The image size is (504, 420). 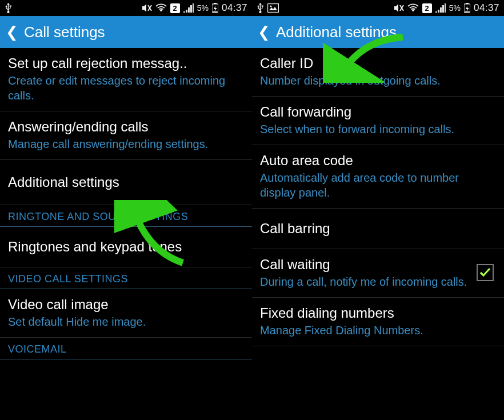 I want to click on item-title: Video call image, so click(x=126, y=305).